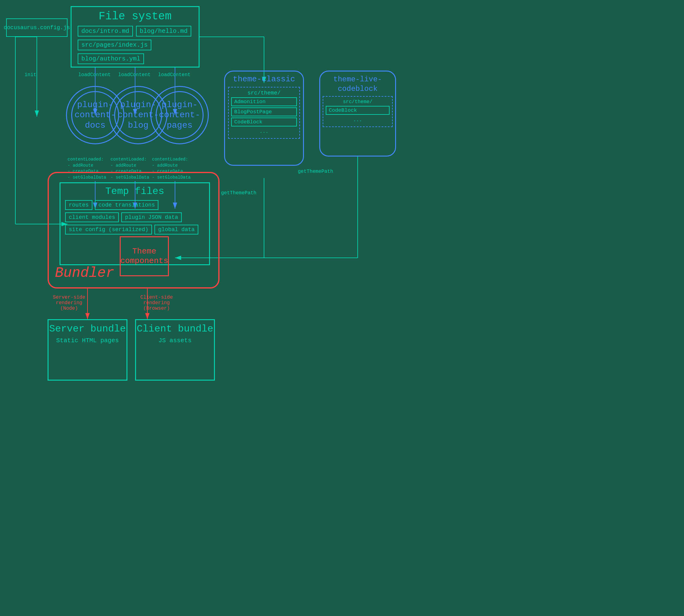 Image resolution: width=684 pixels, height=616 pixels. Describe the element at coordinates (87, 327) in the screenshot. I see `server-bundle-title: Server bundle` at that location.